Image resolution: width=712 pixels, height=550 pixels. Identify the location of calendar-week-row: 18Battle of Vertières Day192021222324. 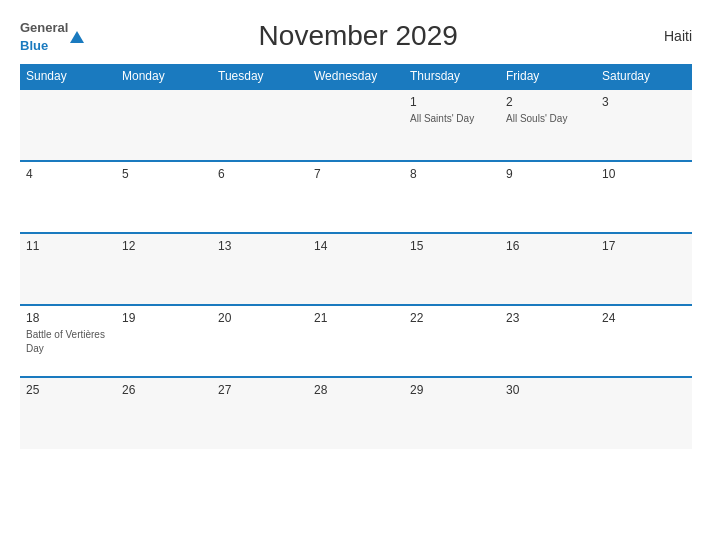
(356, 341).